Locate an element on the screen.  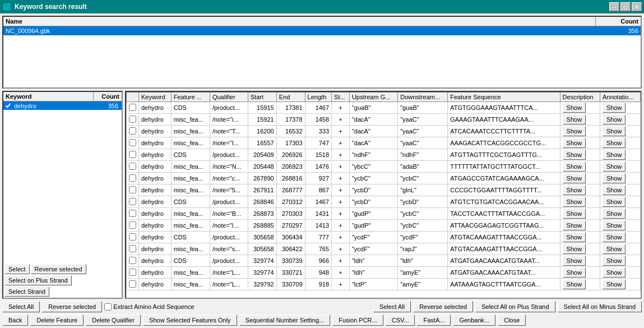
delete-qualifier-button: Delete Qualifier is located at coordinates (113, 320).